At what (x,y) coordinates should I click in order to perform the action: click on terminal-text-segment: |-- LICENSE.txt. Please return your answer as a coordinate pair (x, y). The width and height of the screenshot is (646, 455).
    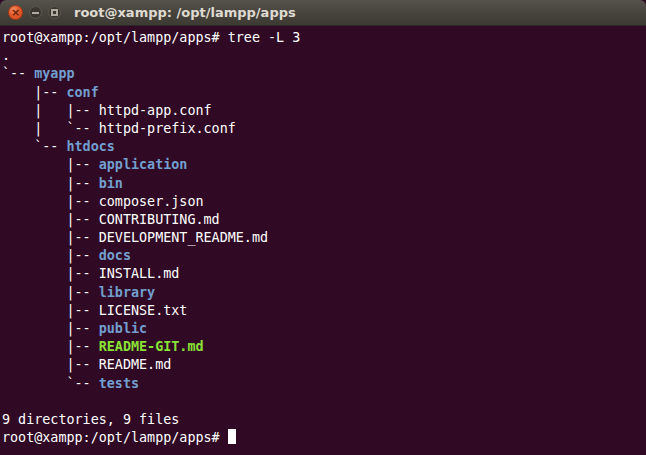
    Looking at the image, I should click on (94, 310).